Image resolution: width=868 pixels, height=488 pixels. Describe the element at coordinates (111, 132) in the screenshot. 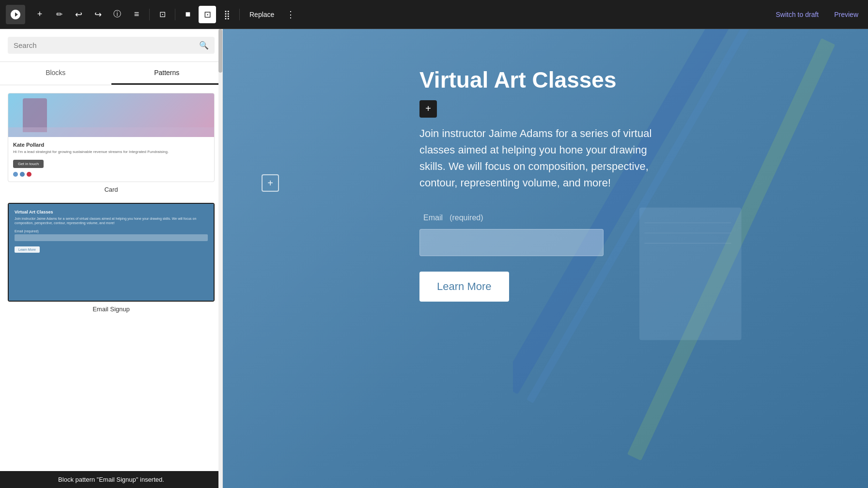

I see `card-image-bottom` at that location.